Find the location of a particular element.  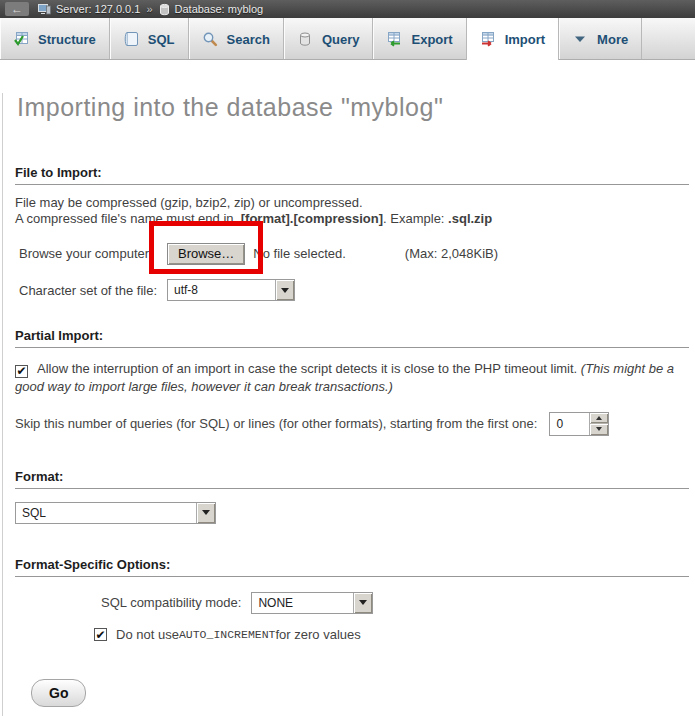

tab-sql: SQL is located at coordinates (150, 39).